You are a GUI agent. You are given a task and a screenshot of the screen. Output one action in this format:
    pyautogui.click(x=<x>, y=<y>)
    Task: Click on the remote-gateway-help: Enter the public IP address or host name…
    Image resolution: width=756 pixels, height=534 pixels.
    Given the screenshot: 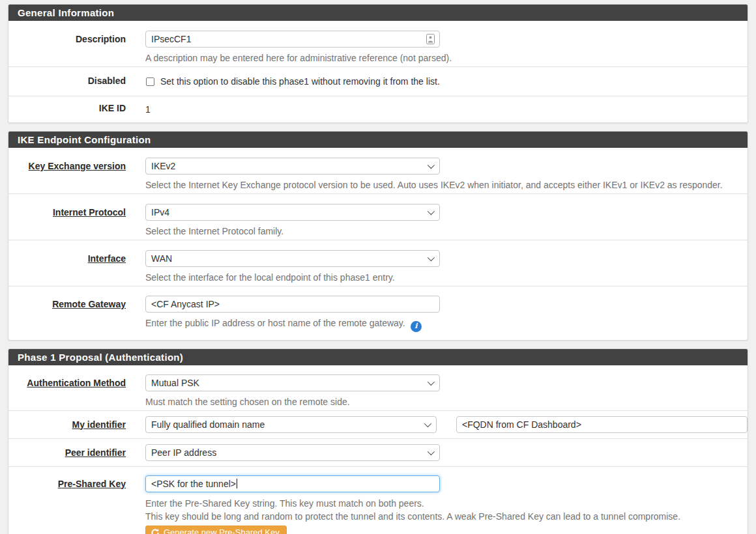 What is the action you would take?
    pyautogui.click(x=275, y=323)
    